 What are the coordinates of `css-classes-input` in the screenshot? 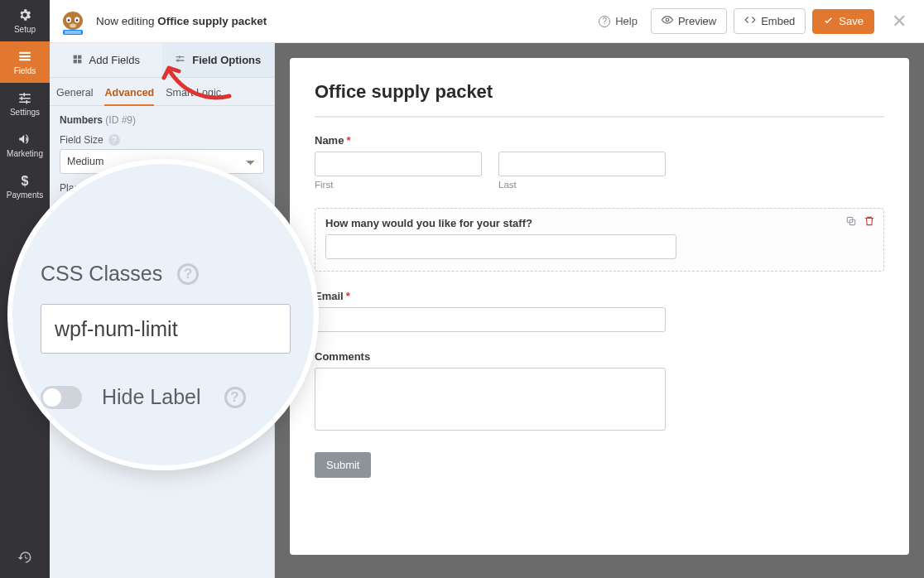 It's located at (166, 329).